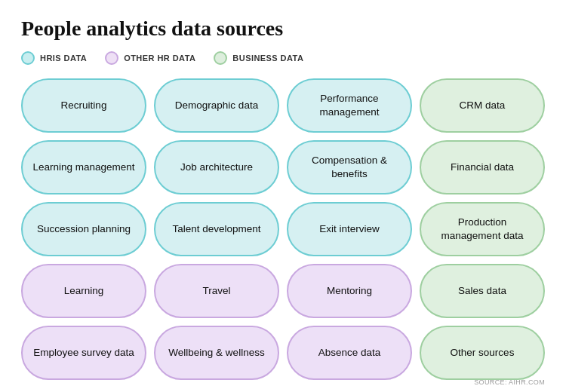 The height and width of the screenshot is (392, 566). What do you see at coordinates (112, 58) in the screenshot?
I see `legend-dot-other` at bounding box center [112, 58].